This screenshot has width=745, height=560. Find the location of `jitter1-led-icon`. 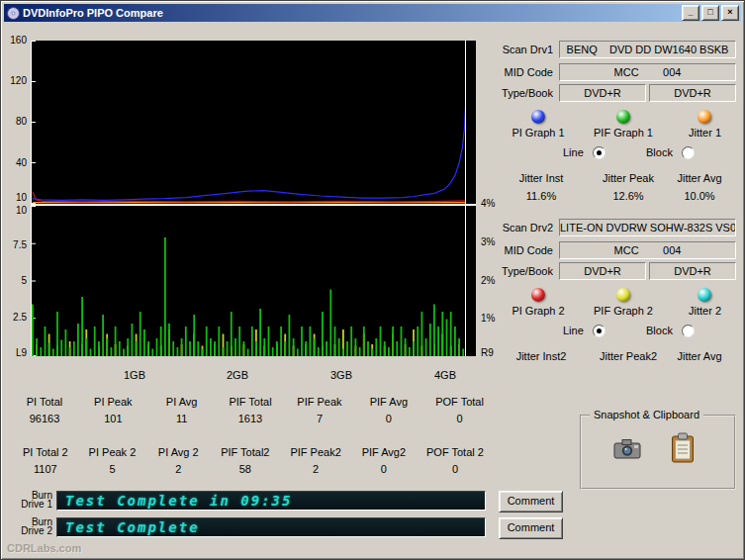

jitter1-led-icon is located at coordinates (704, 117).